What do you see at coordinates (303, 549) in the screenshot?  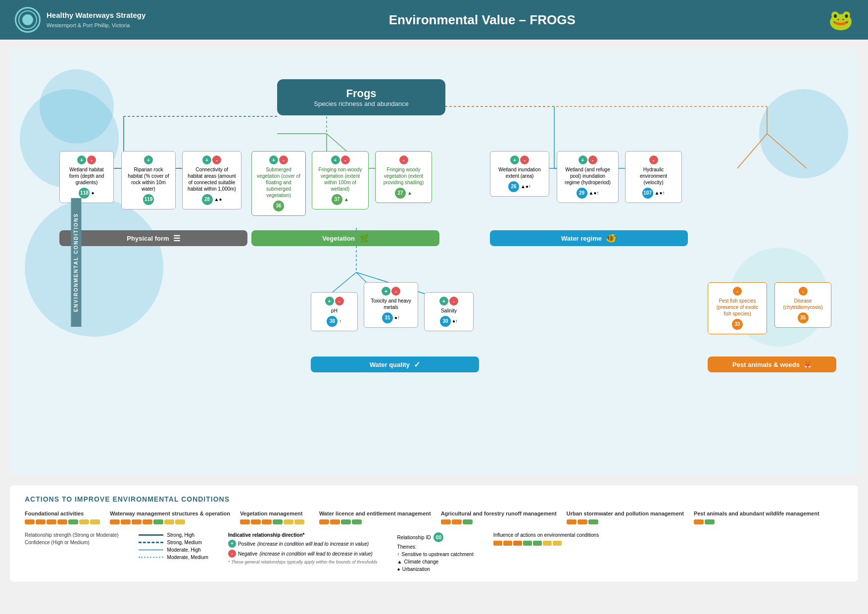 I see `legend-direction: Indicative relationship direction* + Pos…` at bounding box center [303, 549].